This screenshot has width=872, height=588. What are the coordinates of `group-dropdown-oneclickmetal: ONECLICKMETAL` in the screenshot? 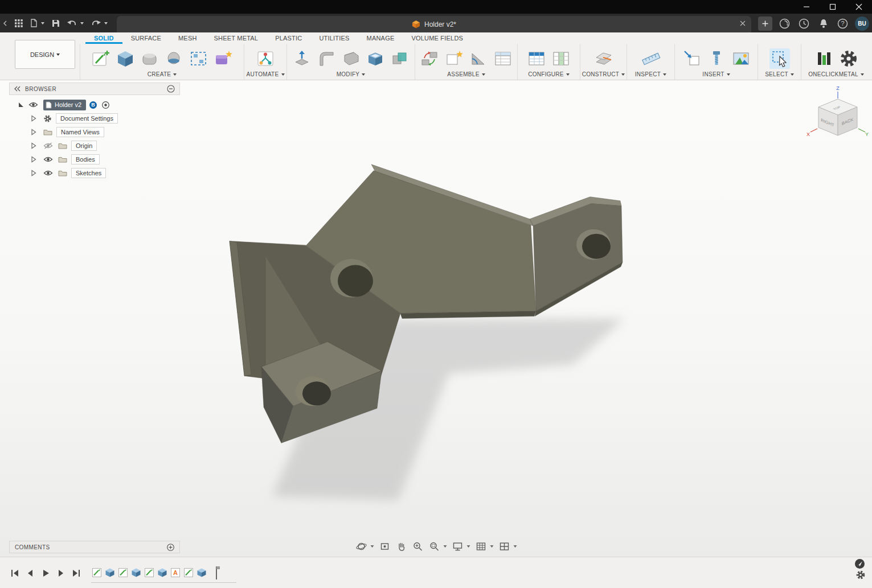 It's located at (836, 74).